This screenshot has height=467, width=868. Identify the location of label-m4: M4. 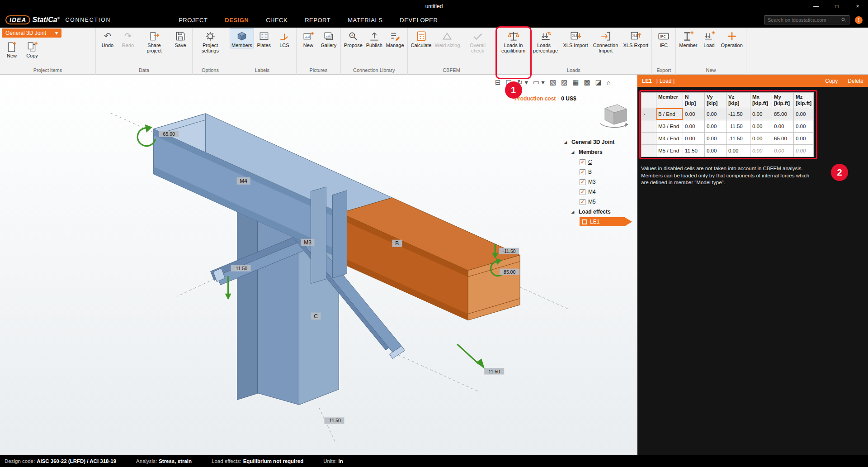
(244, 181).